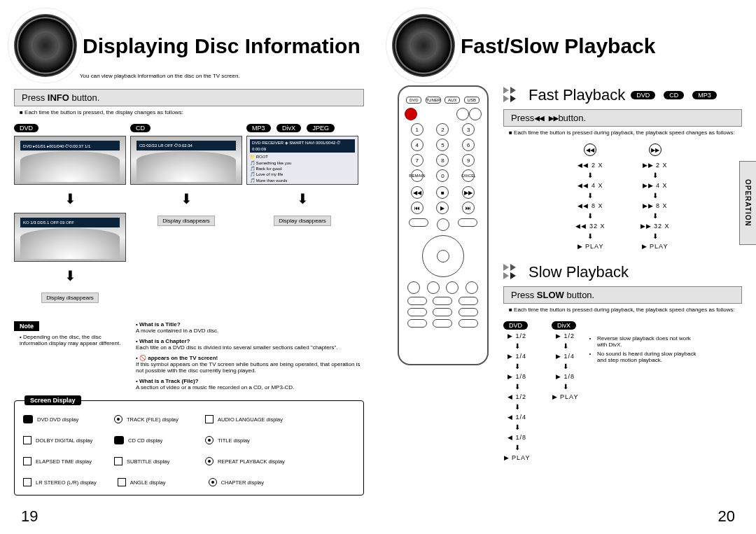 The image size is (756, 534). What do you see at coordinates (577, 95) in the screenshot?
I see `fast-playback-title: Fast Playback` at bounding box center [577, 95].